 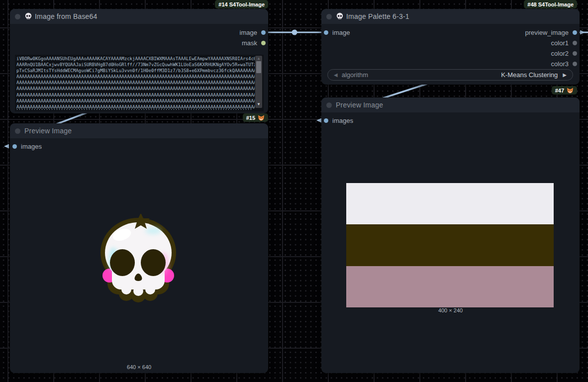 I want to click on list-item: pTxCSaRJMItsTYsHddWECMAguoWCi7gMBiYSkLu3…, so click(x=135, y=71).